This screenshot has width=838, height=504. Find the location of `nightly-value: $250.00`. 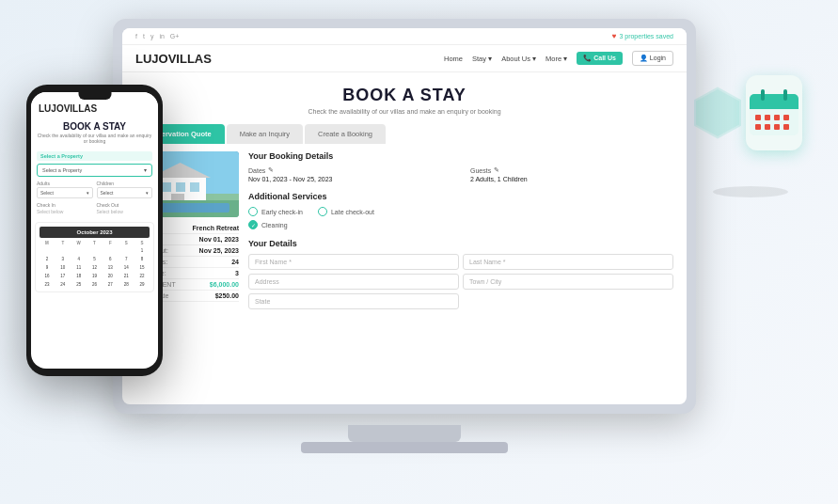

nightly-value: $250.00 is located at coordinates (228, 295).